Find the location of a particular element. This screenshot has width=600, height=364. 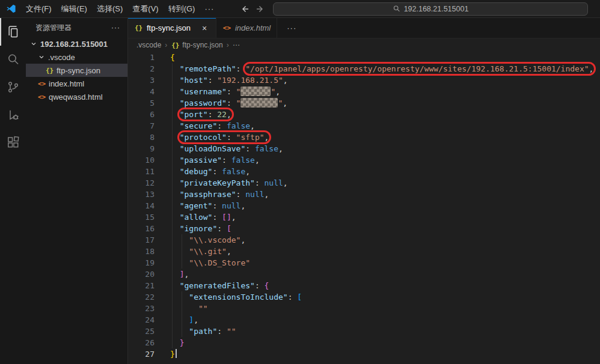

extensions-icon is located at coordinates (13, 142).